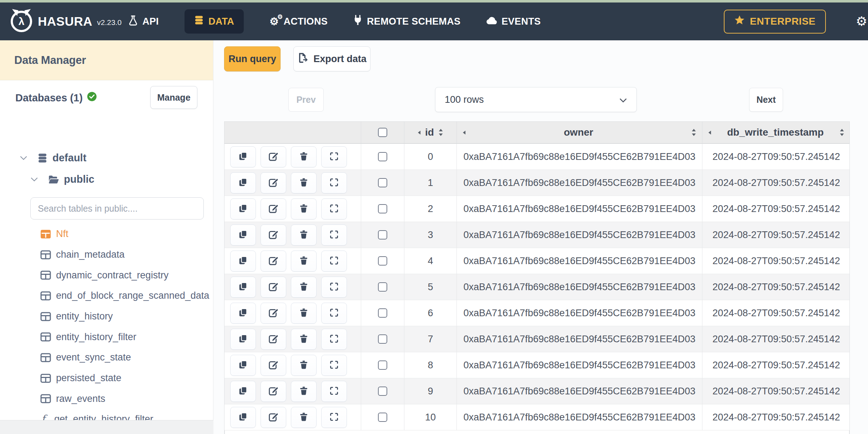  Describe the element at coordinates (62, 179) in the screenshot. I see `tree-node-schema: public` at that location.